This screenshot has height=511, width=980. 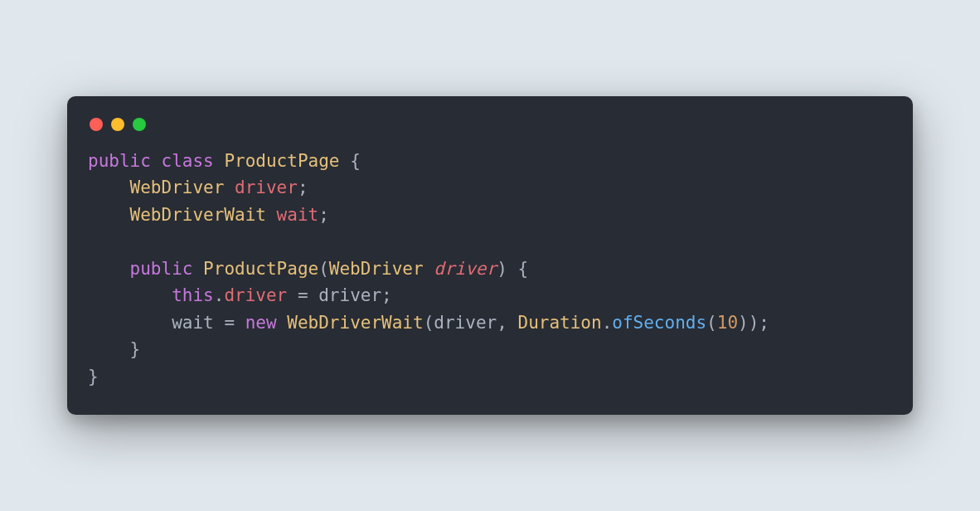 What do you see at coordinates (261, 323) in the screenshot?
I see `code-token-keyword: new` at bounding box center [261, 323].